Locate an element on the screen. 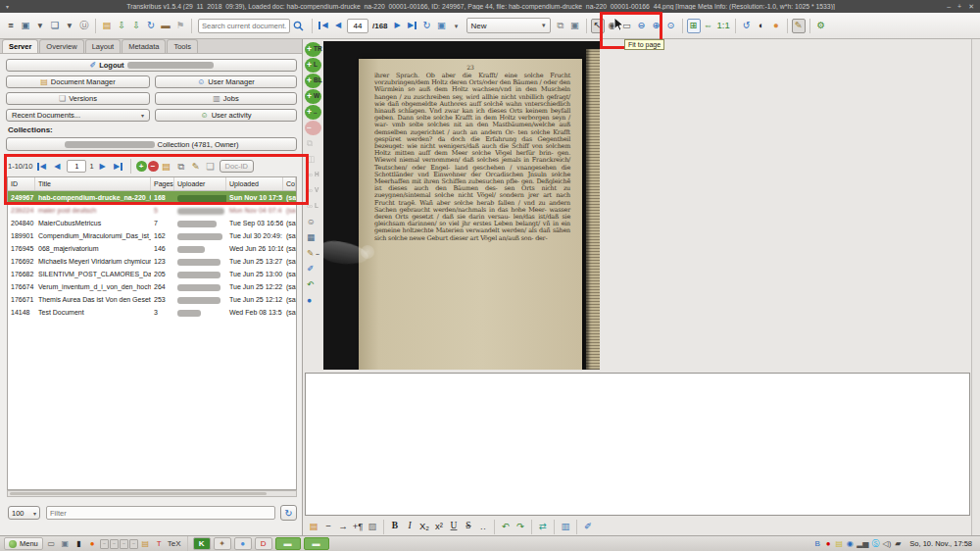  remove-document-icon: − is located at coordinates (153, 167).